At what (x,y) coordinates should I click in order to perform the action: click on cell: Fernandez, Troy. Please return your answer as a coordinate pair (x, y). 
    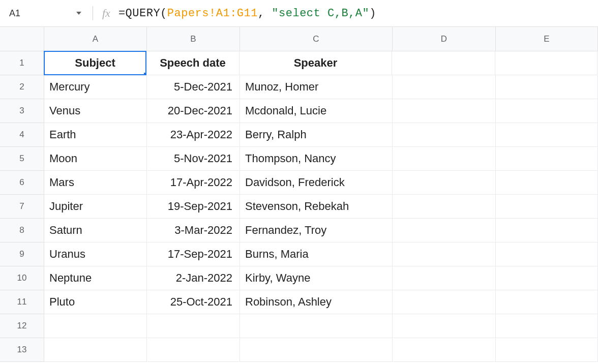
    Looking at the image, I should click on (316, 231).